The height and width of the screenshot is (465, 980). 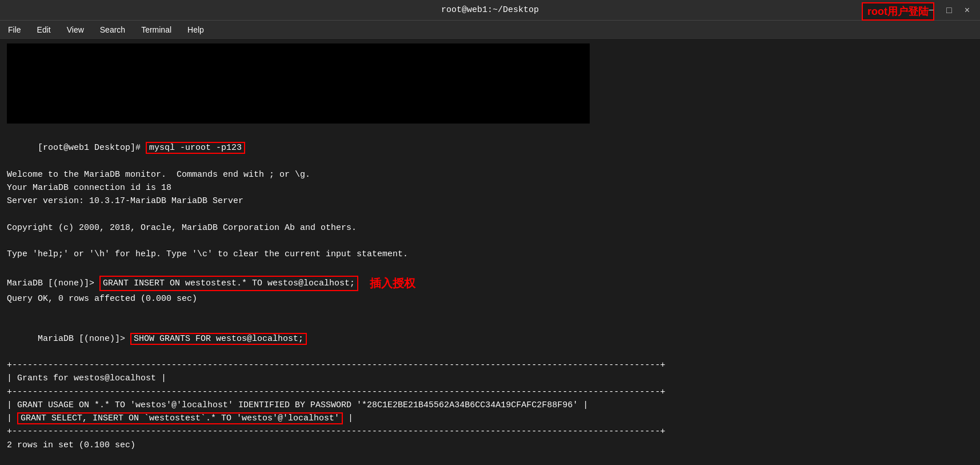 I want to click on grant-select-insert-box: GRANT SELECT, INSERT ON `westostest`.* T…, so click(x=180, y=419).